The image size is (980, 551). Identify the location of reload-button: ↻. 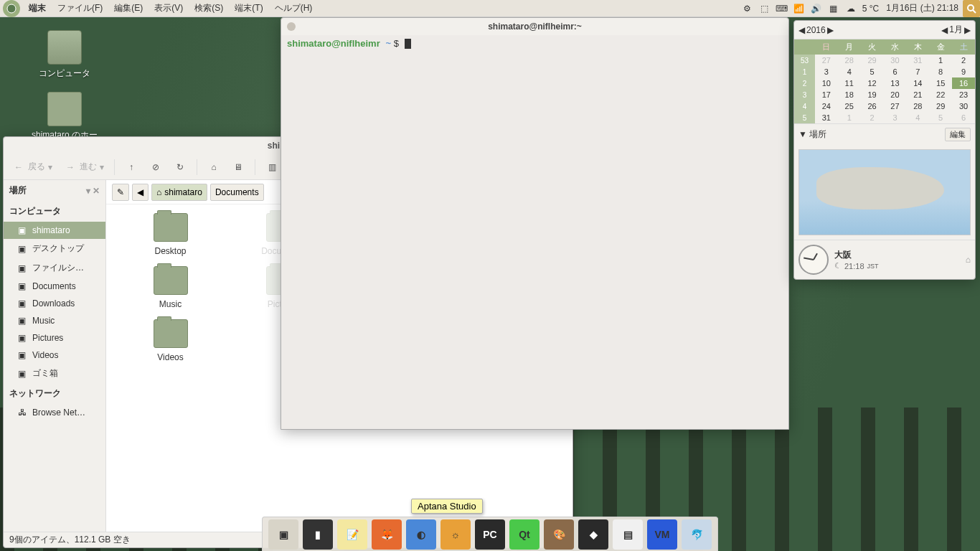
(180, 167).